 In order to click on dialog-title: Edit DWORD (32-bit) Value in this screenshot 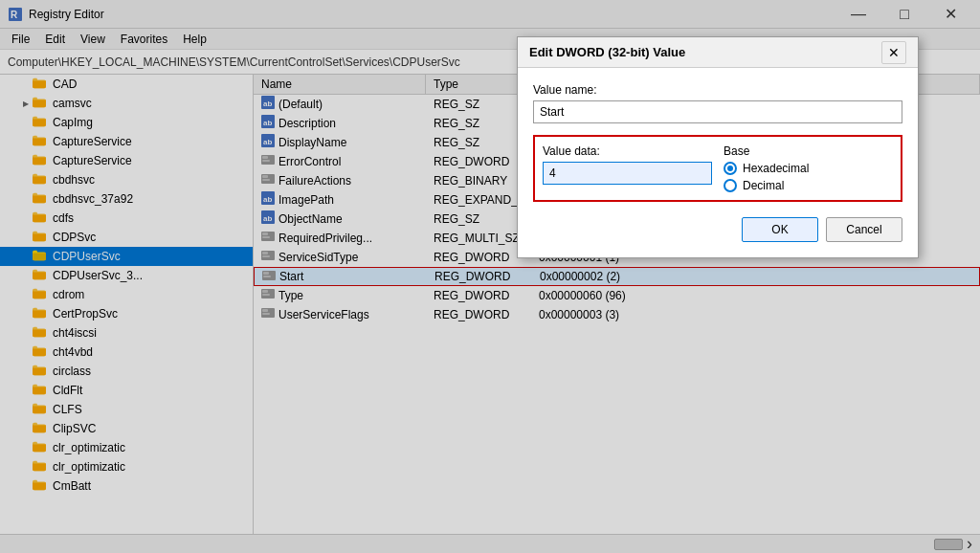, I will do `click(705, 52)`.